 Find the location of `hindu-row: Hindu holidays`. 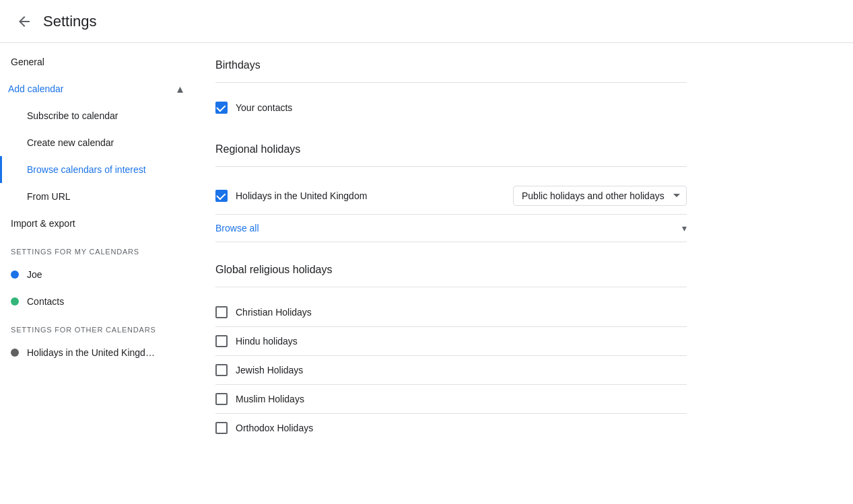

hindu-row: Hindu holidays is located at coordinates (451, 342).